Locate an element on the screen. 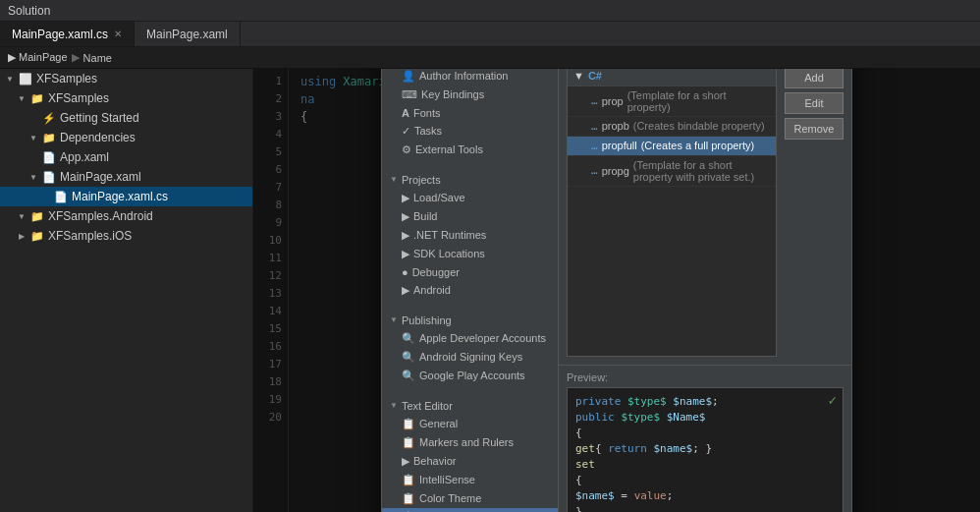 This screenshot has height=512, width=980. nav-item-author-info: 👤 Author Information is located at coordinates (469, 77).